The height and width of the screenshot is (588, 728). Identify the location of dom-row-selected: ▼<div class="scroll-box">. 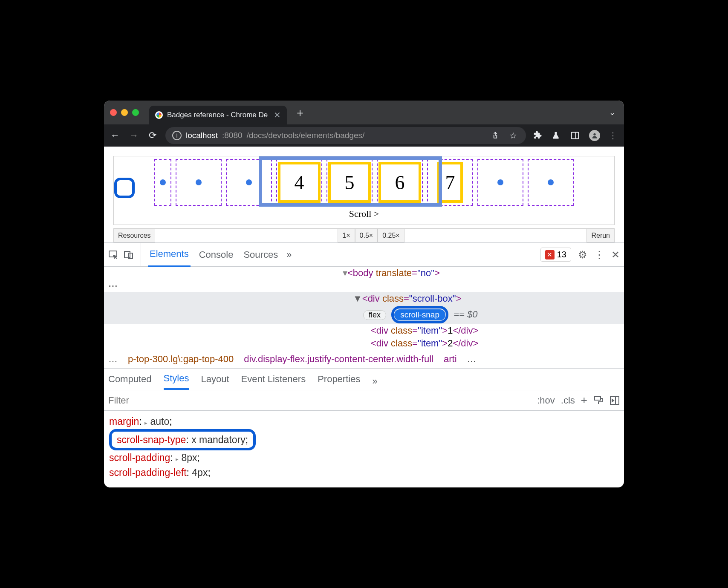
(364, 299).